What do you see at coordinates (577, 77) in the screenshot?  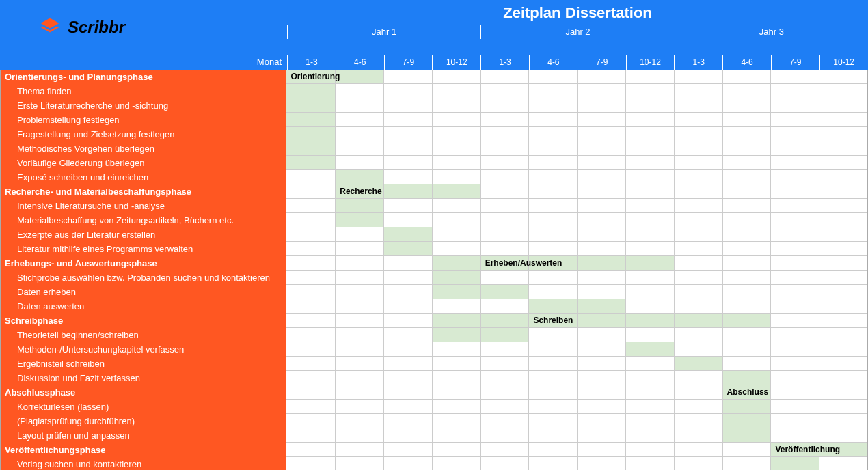 I see `gantt-row: Orientierung` at bounding box center [577, 77].